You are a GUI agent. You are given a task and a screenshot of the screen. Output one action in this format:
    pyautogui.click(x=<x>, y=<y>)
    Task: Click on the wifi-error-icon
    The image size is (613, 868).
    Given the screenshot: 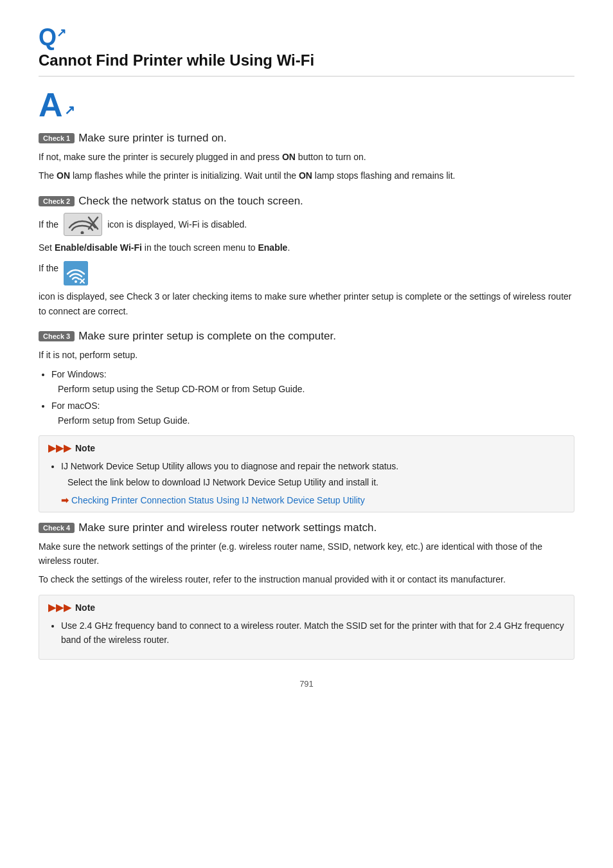 What is the action you would take?
    pyautogui.click(x=76, y=273)
    